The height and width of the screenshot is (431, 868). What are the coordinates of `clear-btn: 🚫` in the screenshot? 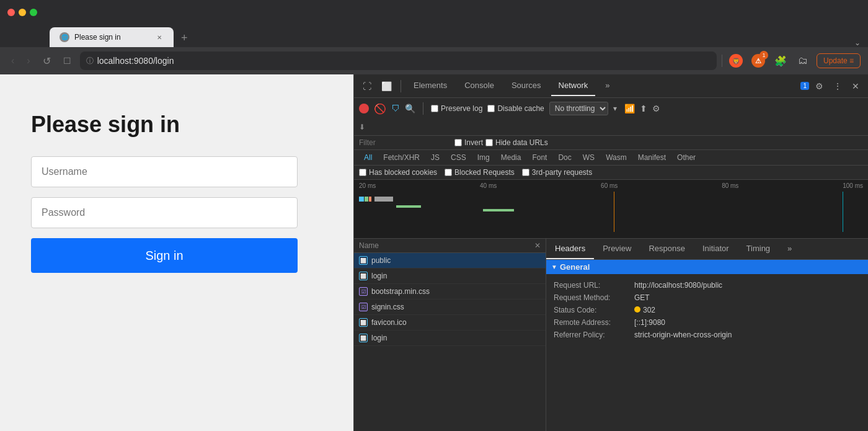 It's located at (380, 109).